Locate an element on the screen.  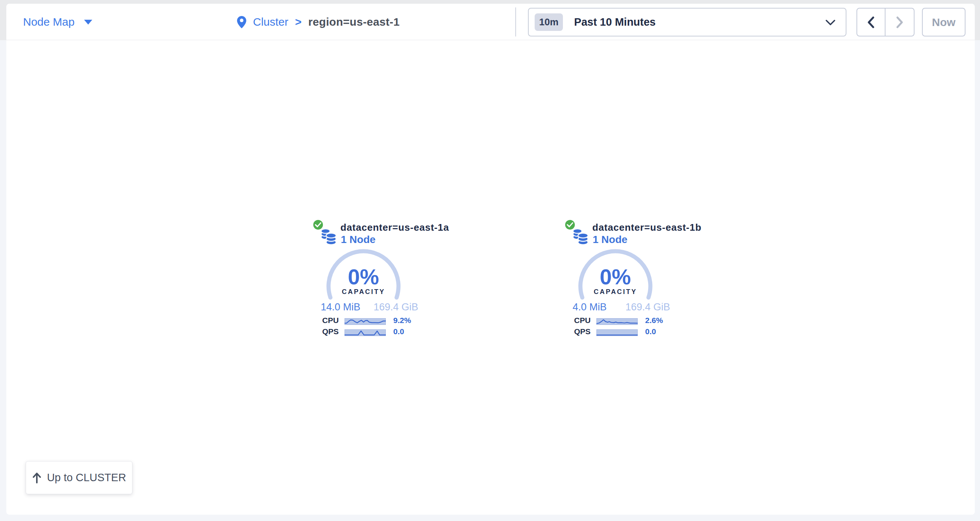
time-nav-next-button is located at coordinates (900, 22).